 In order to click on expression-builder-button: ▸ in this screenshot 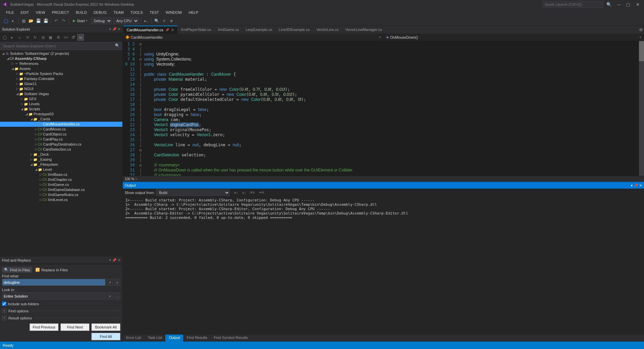, I will do `click(117, 282)`.